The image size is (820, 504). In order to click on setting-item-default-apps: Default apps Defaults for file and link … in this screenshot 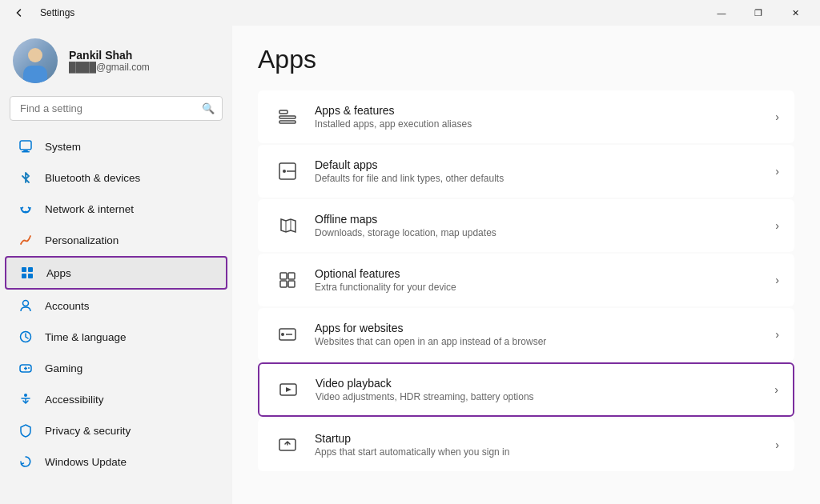, I will do `click(526, 171)`.